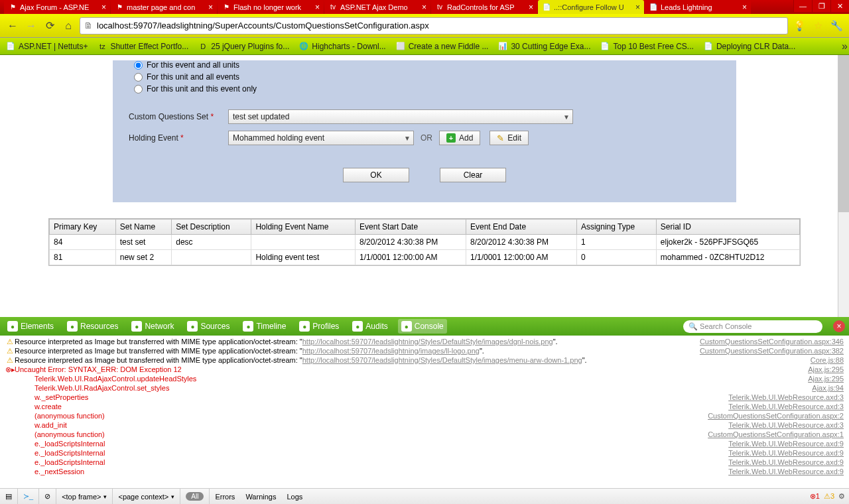 The width and height of the screenshot is (849, 504). I want to click on address-input, so click(440, 25).